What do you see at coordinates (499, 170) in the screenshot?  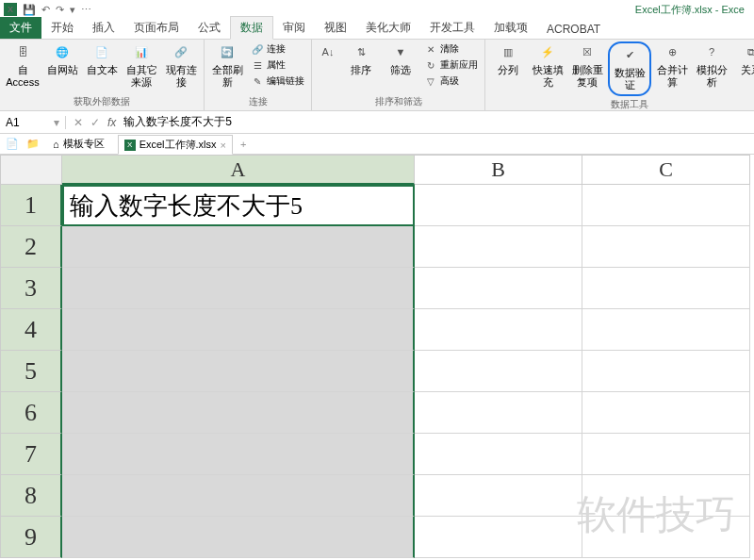 I see `col-header-b: B` at bounding box center [499, 170].